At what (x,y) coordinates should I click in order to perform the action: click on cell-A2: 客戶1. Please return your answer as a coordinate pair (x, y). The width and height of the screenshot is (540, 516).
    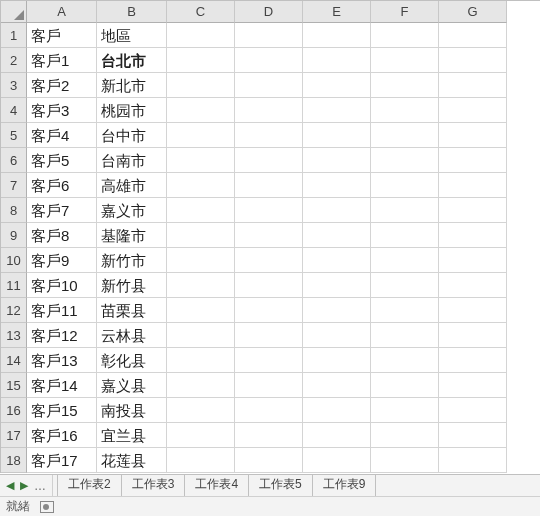
    Looking at the image, I should click on (62, 60).